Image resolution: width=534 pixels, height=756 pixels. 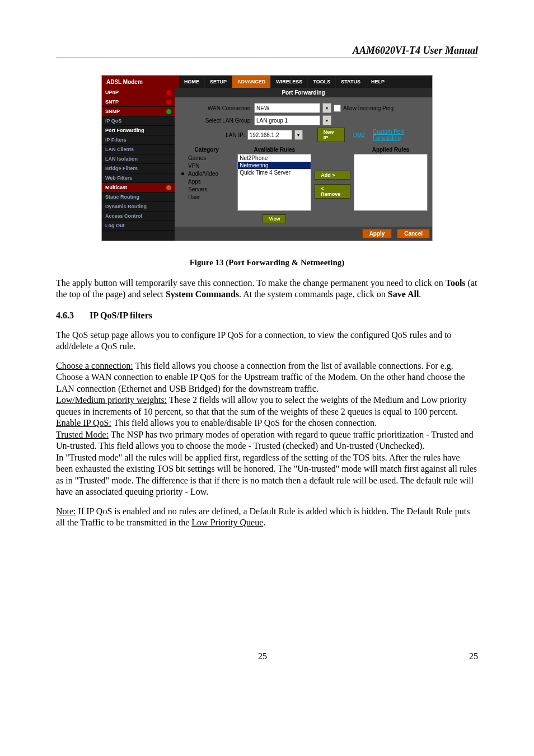 What do you see at coordinates (400, 135) in the screenshot?
I see `custom-port-forwarding-link: Custom Port Forwarding` at bounding box center [400, 135].